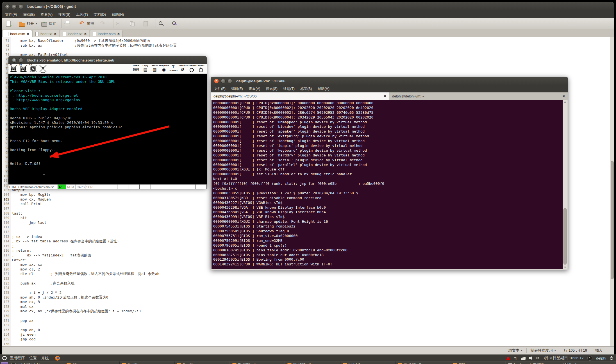 The width and height of the screenshot is (616, 364). Describe the element at coordinates (105, 24) in the screenshot. I see `redo-button` at that location.